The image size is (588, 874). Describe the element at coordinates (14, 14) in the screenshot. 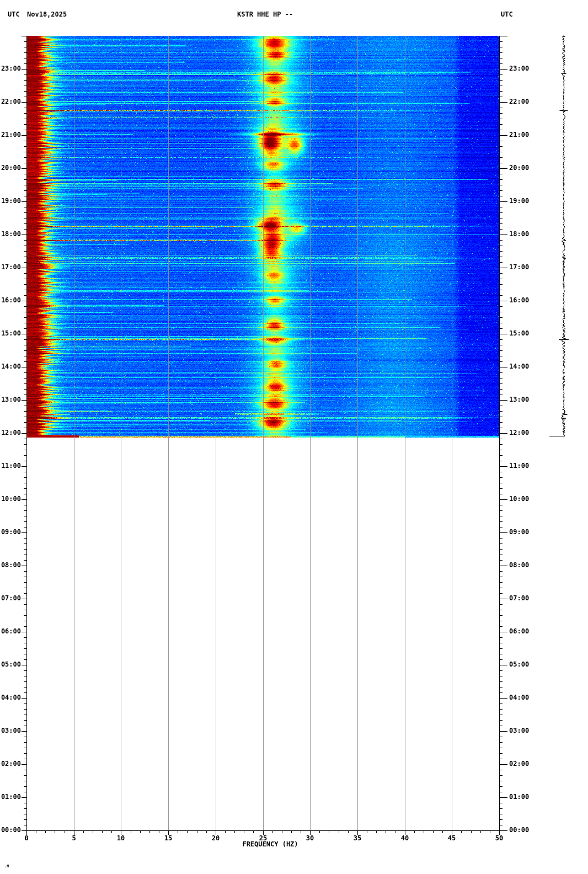

I see `header-timezone-left: UTC` at that location.